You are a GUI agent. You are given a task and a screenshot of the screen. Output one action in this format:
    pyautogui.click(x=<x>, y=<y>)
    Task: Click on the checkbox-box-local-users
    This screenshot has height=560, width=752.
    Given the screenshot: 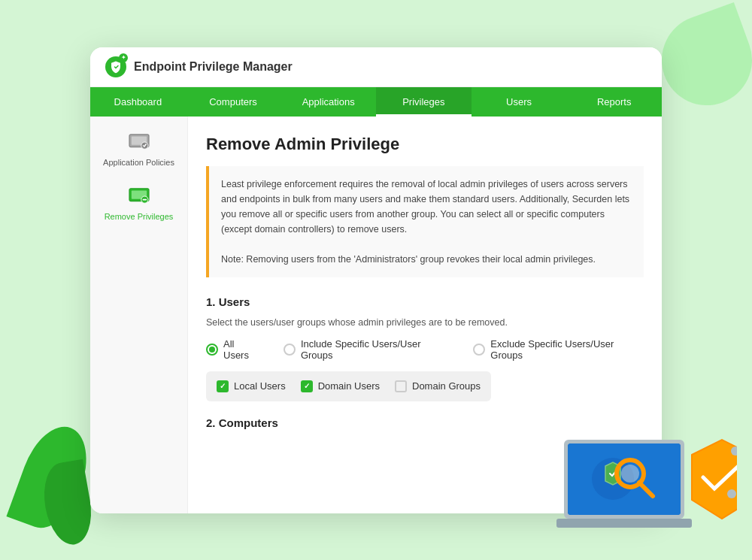 What is the action you would take?
    pyautogui.click(x=223, y=386)
    